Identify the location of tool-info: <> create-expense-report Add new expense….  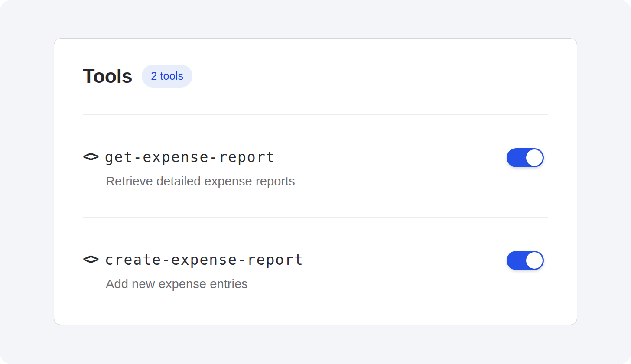
(193, 270).